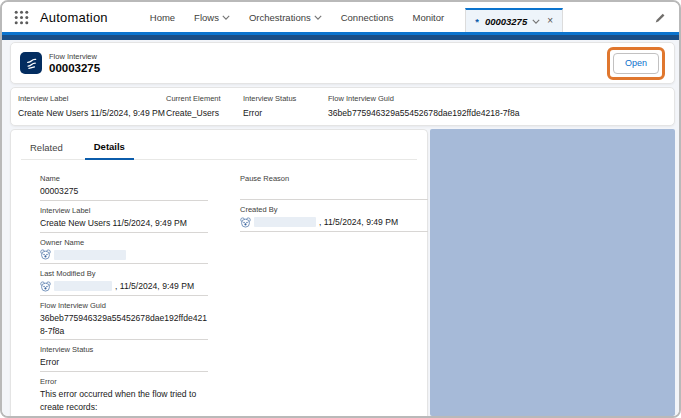 This screenshot has width=681, height=418. Describe the element at coordinates (124, 398) in the screenshot. I see `detail-field-error: ErrorThis error occurred when the flow t…` at that location.